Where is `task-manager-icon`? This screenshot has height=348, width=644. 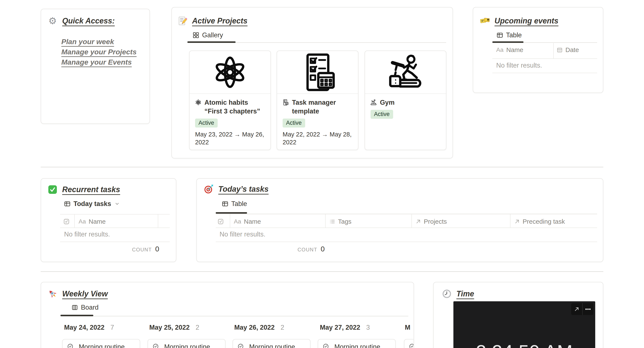 task-manager-icon is located at coordinates (286, 107).